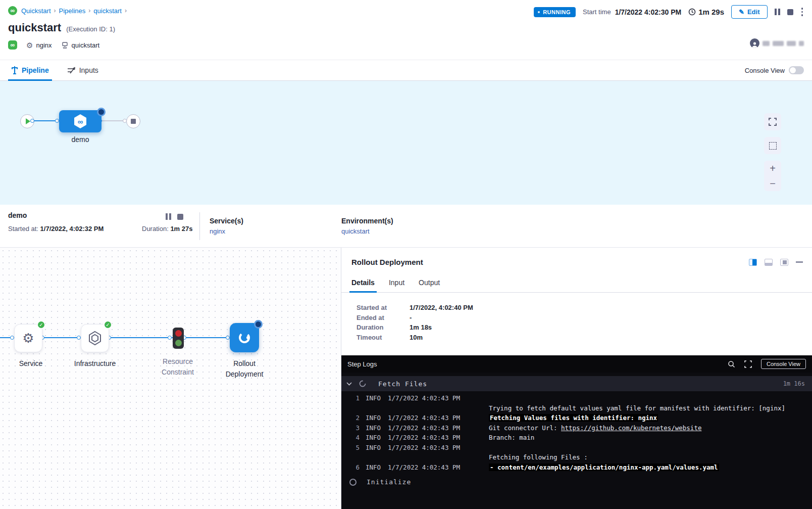  What do you see at coordinates (91, 29) in the screenshot?
I see `execution-id: (Execution ID: 1)` at bounding box center [91, 29].